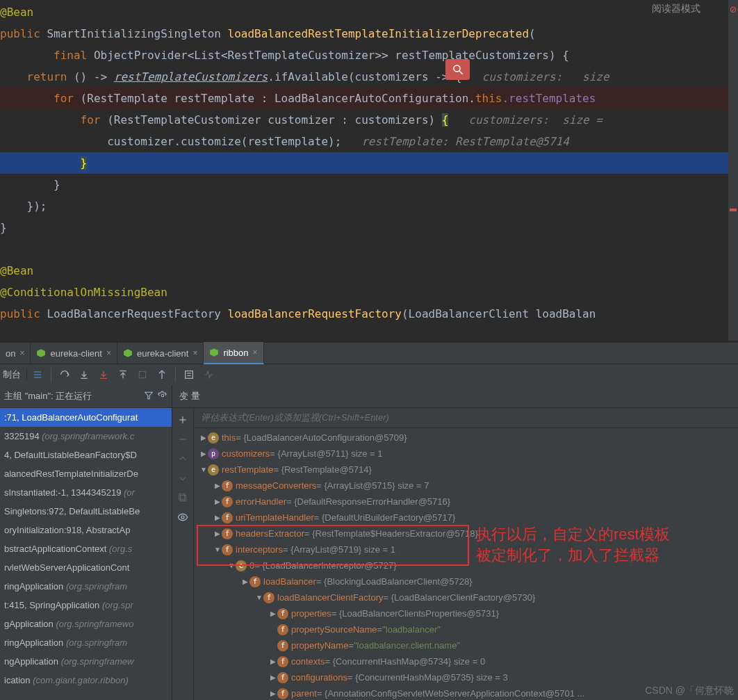  Describe the element at coordinates (86, 492) in the screenshot. I see `frame-row: sInstantiated:-1, 1344345219 (or` at that location.